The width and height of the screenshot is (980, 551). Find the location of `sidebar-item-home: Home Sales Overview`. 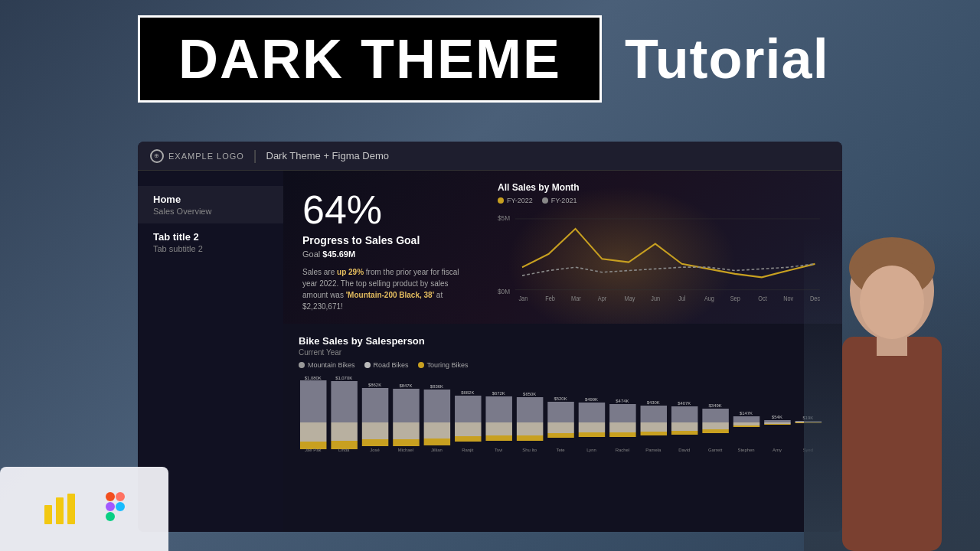

sidebar-item-home: Home Sales Overview is located at coordinates (211, 205).